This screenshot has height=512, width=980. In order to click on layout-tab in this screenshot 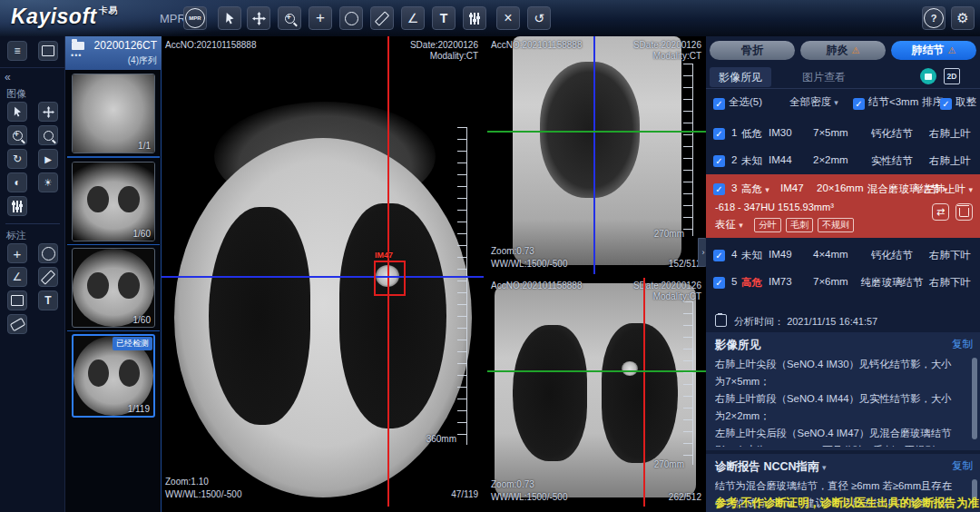, I will do `click(48, 51)`.